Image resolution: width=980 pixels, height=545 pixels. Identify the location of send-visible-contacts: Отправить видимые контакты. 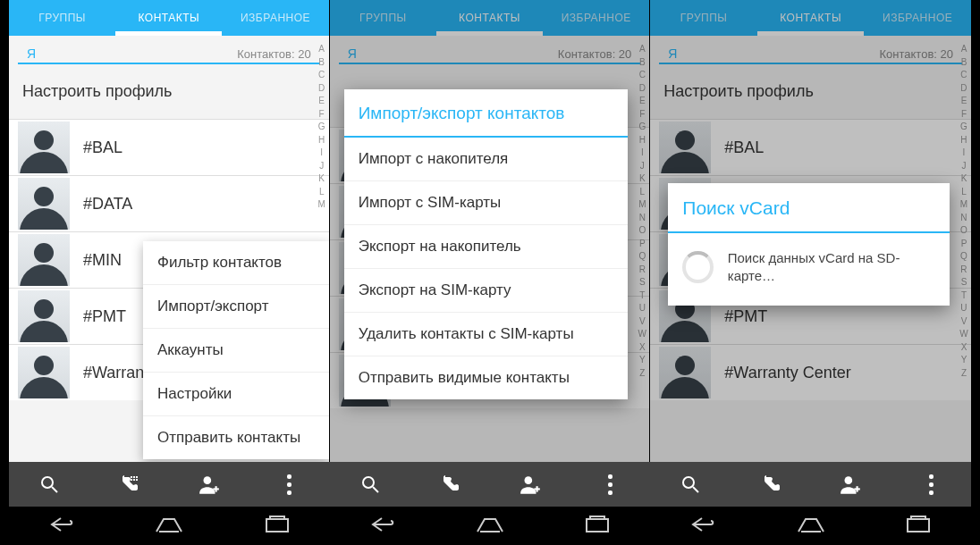
(486, 378).